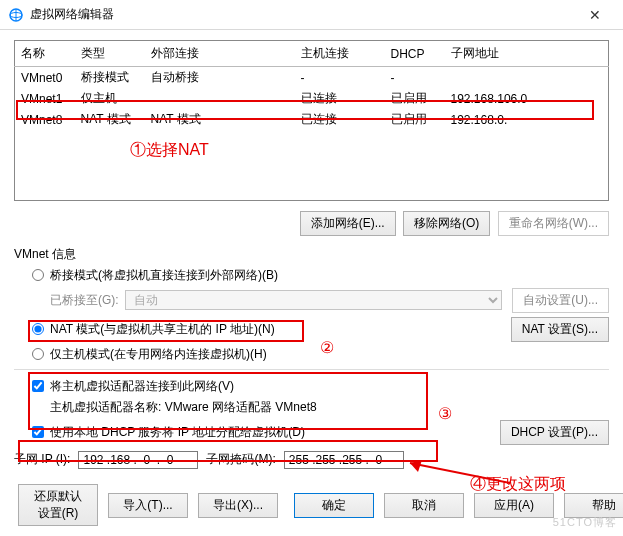 This screenshot has height=536, width=623. What do you see at coordinates (340, 54) in the screenshot?
I see `col-host: 主机连接` at bounding box center [340, 54].